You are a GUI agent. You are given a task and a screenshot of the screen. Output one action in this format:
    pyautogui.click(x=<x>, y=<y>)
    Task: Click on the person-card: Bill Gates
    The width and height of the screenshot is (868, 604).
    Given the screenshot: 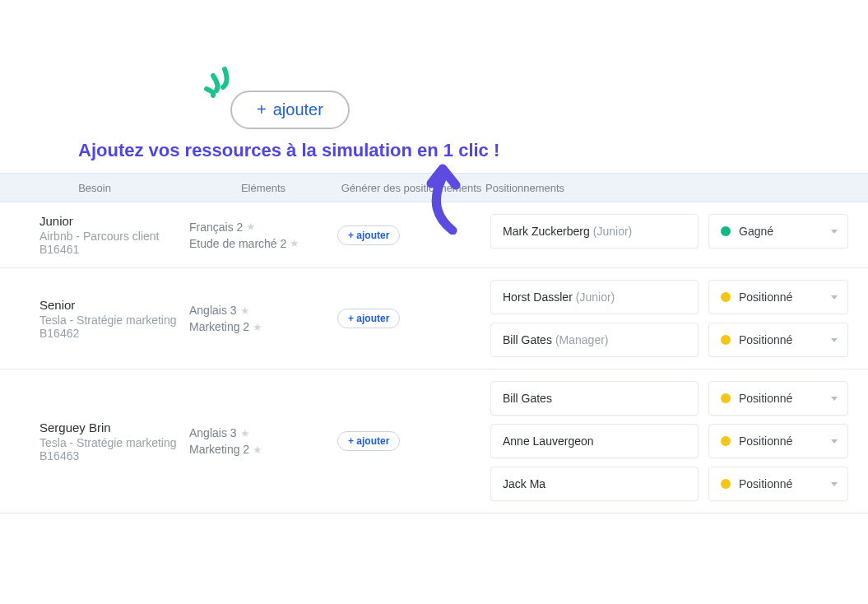 What is the action you would take?
    pyautogui.click(x=594, y=398)
    